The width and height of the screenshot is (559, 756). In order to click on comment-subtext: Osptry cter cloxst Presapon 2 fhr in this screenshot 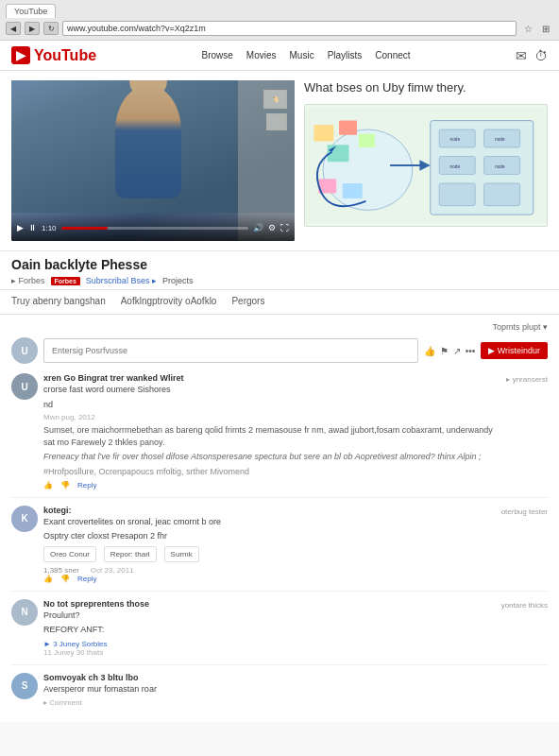, I will do `click(270, 537)`.